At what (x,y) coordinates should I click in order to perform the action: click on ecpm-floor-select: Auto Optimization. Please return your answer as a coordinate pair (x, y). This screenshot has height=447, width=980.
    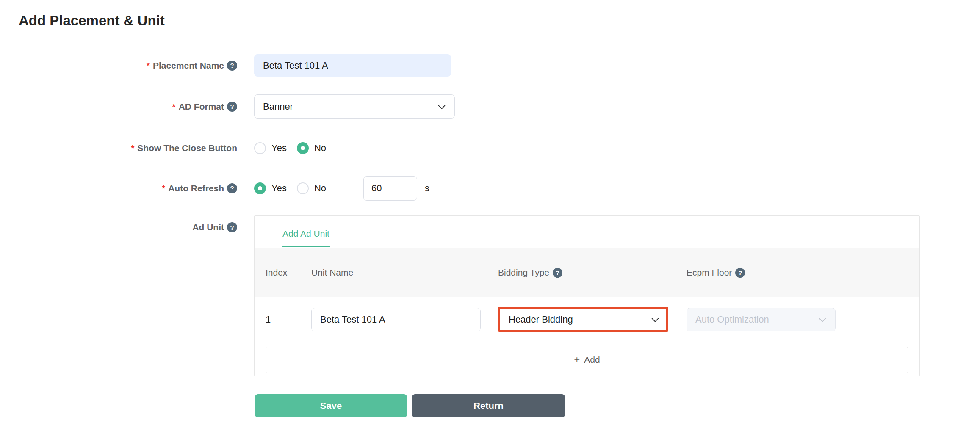
    Looking at the image, I should click on (761, 320).